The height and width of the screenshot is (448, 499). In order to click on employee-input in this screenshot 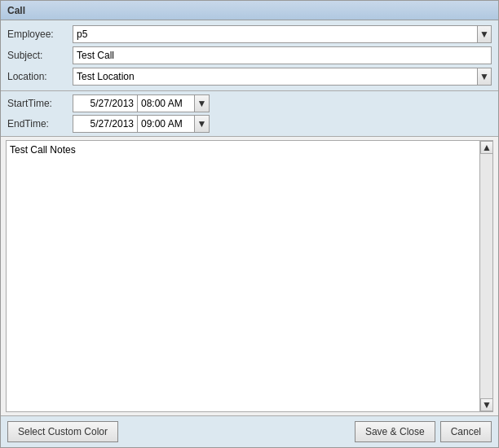, I will do `click(275, 34)`.